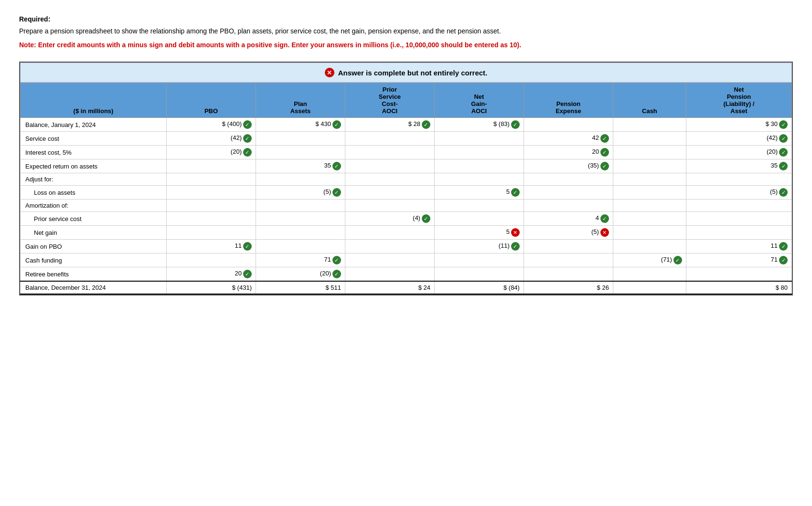 This screenshot has width=812, height=506. Describe the element at coordinates (330, 73) in the screenshot. I see `banner-x-icon: ✕` at that location.